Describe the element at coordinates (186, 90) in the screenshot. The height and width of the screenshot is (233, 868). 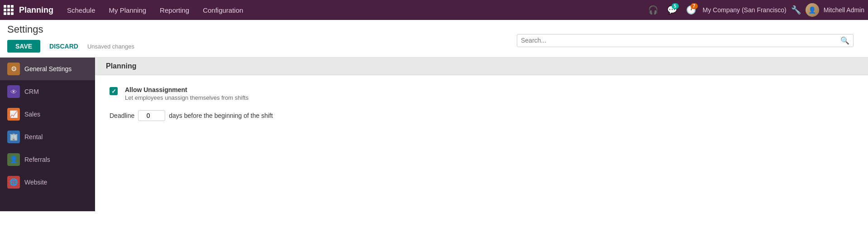
I see `allow-unassignment-label: Allow Unassignment` at that location.